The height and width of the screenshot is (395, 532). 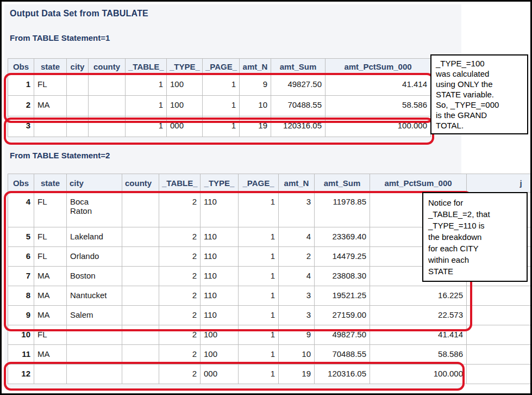 I want to click on column-header: _PAGE_, so click(x=221, y=67).